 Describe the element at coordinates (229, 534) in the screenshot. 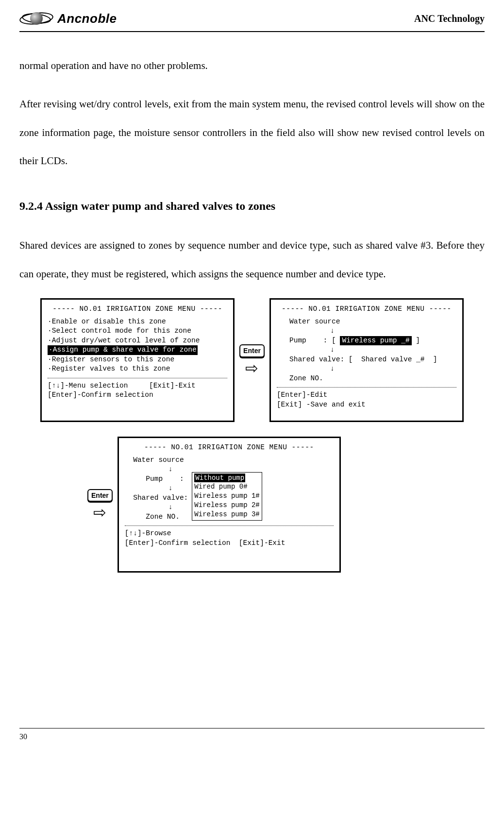

I see `lcd-footer-line: [↑↓]-Browse` at that location.